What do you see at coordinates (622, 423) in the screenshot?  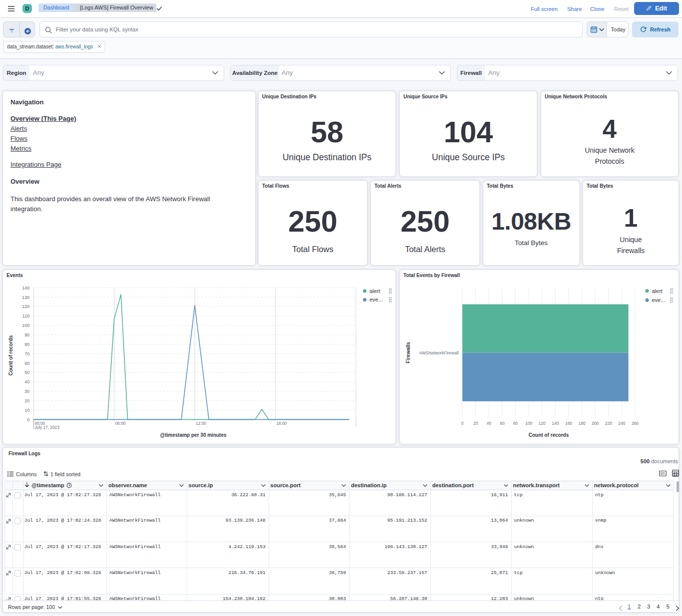 I see `svg-text: 240` at bounding box center [622, 423].